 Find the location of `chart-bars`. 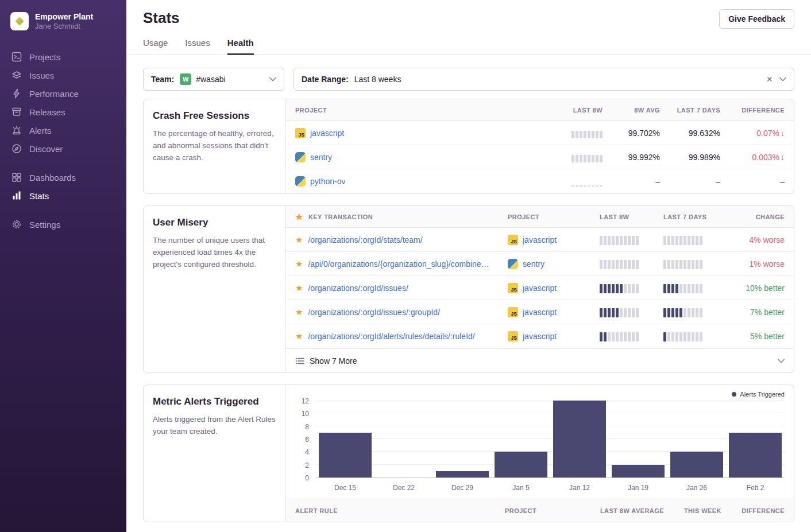

chart-bars is located at coordinates (550, 440).